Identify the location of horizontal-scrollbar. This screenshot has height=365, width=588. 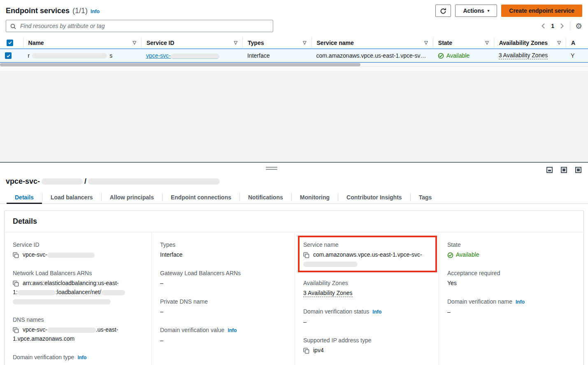
(294, 65).